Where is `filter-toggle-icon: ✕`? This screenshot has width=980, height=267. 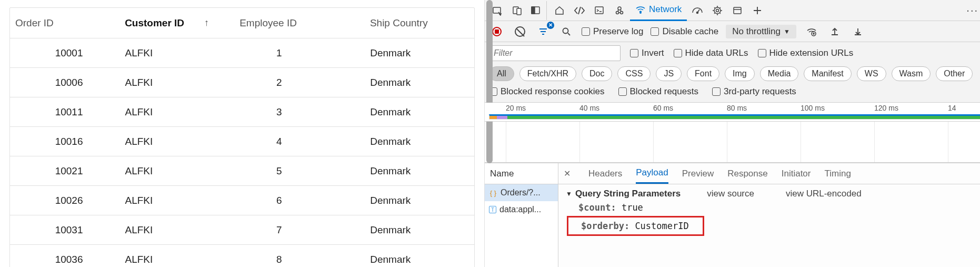
filter-toggle-icon: ✕ is located at coordinates (543, 32).